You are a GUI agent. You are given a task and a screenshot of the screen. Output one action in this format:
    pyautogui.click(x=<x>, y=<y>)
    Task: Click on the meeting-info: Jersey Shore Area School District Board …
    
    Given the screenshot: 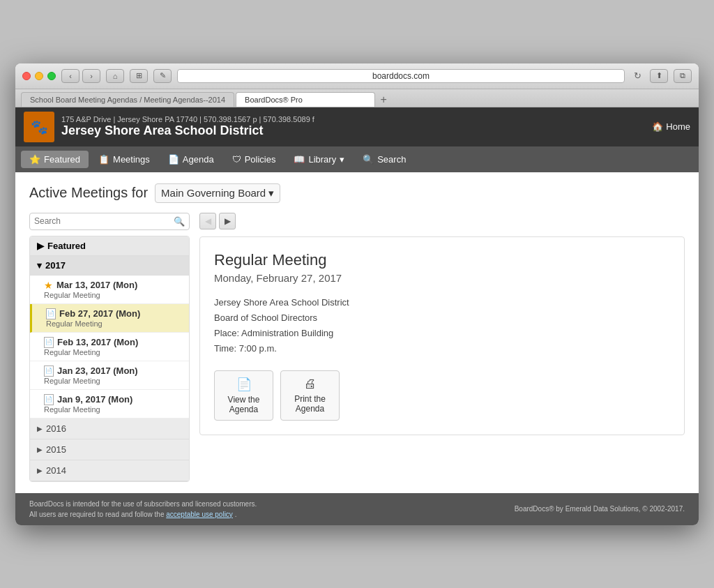 What is the action you would take?
    pyautogui.click(x=442, y=326)
    